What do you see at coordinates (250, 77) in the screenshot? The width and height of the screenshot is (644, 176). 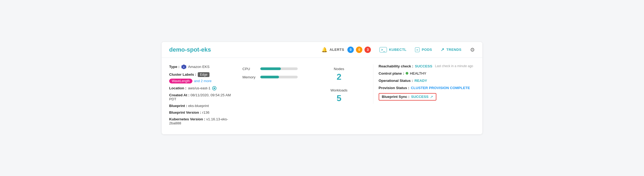 I see `memory-label: Memory` at bounding box center [250, 77].